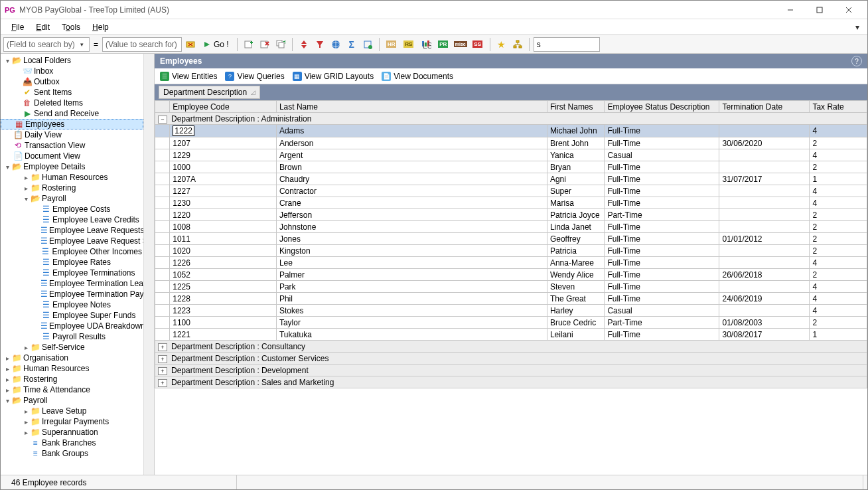  What do you see at coordinates (72, 262) in the screenshot?
I see `tree-payroll-item: ☰Employee Rates` at bounding box center [72, 262].